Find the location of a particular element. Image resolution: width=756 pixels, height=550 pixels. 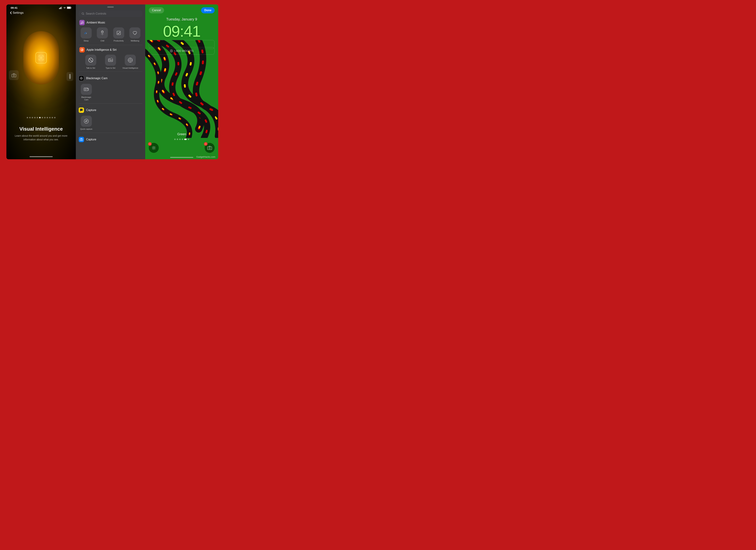

productivity-icon-button: ♪ is located at coordinates (119, 33).